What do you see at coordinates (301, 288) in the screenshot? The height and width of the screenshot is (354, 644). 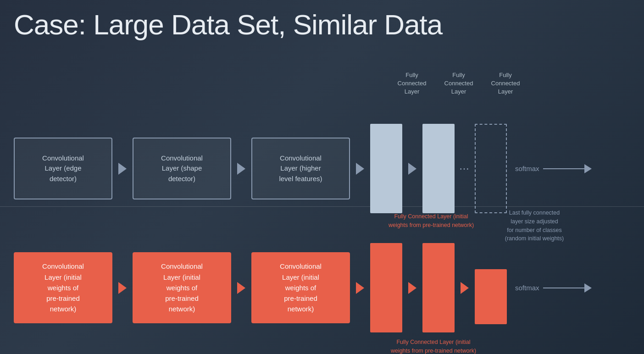 I see `bottom-conv3-label: ConvolutionalLayer (initialweights ofpre…` at bounding box center [301, 288].